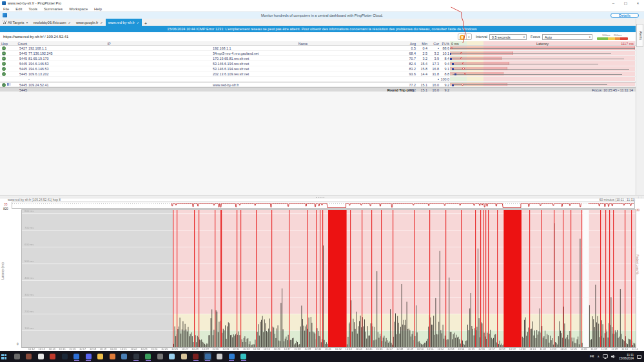  Describe the element at coordinates (318, 74) in the screenshot. I see `table-row: 65445109.6.13.202202.13.6.109.rev.sfr.ne…` at that location.